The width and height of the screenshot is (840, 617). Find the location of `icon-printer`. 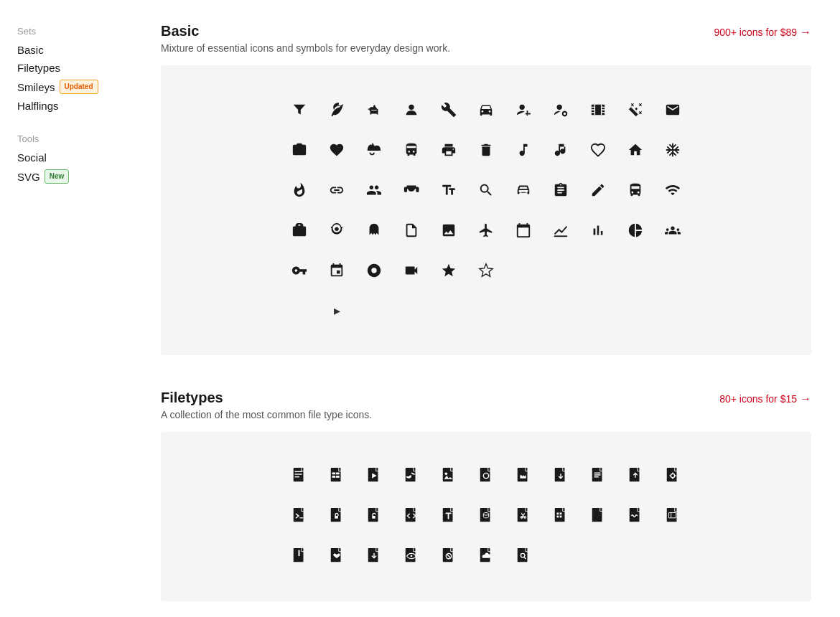

icon-printer is located at coordinates (449, 150).